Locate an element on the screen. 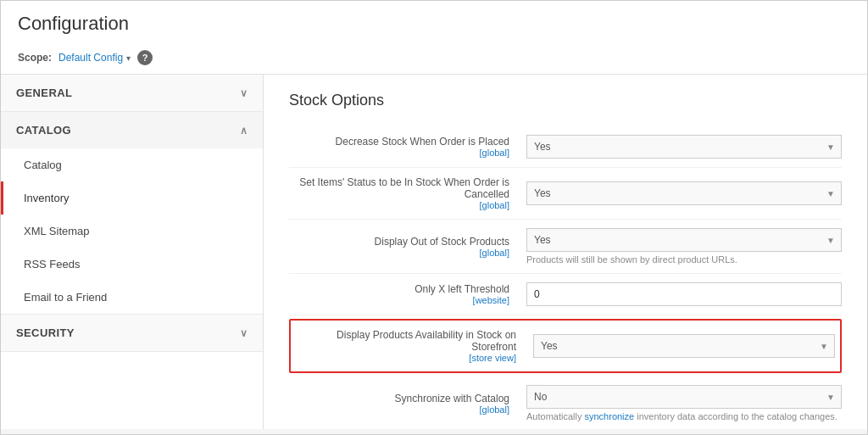  form-label-display-availability: Display Products Availability in Stock o… is located at coordinates (415, 346).